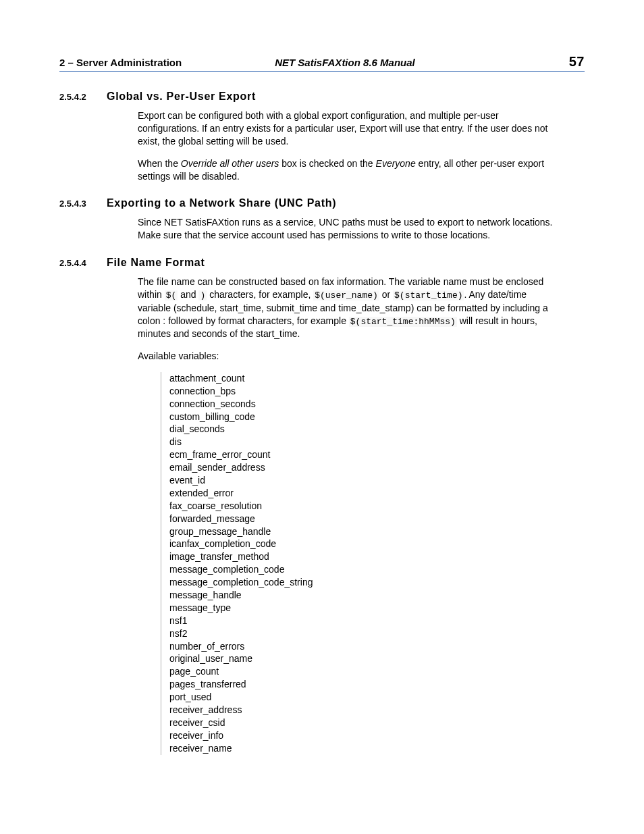 This screenshot has height=834, width=644. Describe the element at coordinates (363, 671) in the screenshot. I see `variable-item: page_count` at that location.